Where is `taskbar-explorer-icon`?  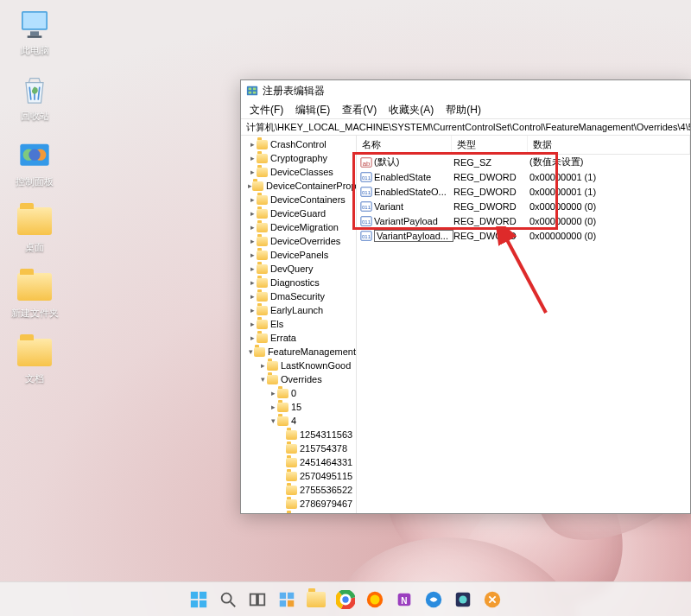
taskbar-explorer-icon is located at coordinates (316, 600).